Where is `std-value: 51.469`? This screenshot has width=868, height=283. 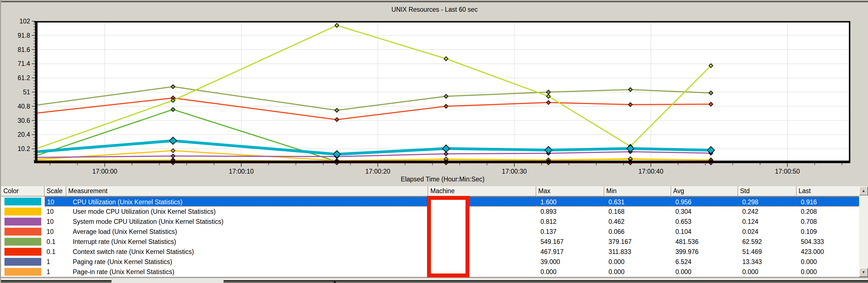
std-value: 51.469 is located at coordinates (767, 252).